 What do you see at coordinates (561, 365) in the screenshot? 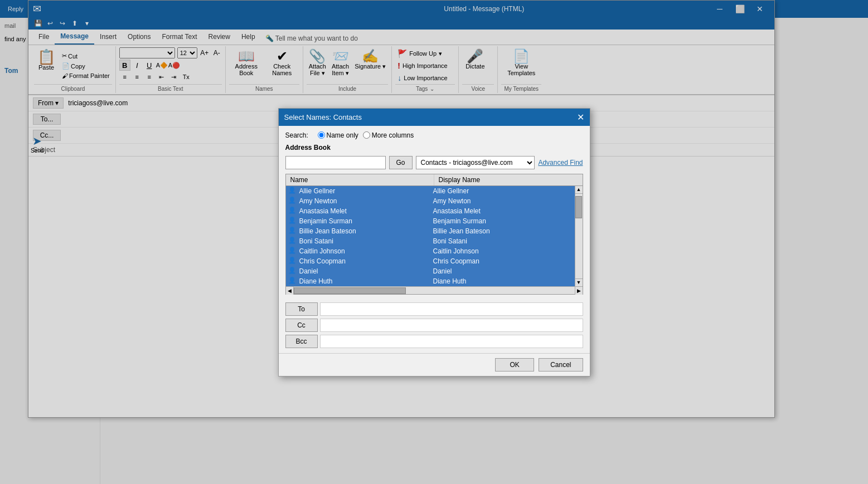
I see `cancel-btn: Cancel` at bounding box center [561, 365].